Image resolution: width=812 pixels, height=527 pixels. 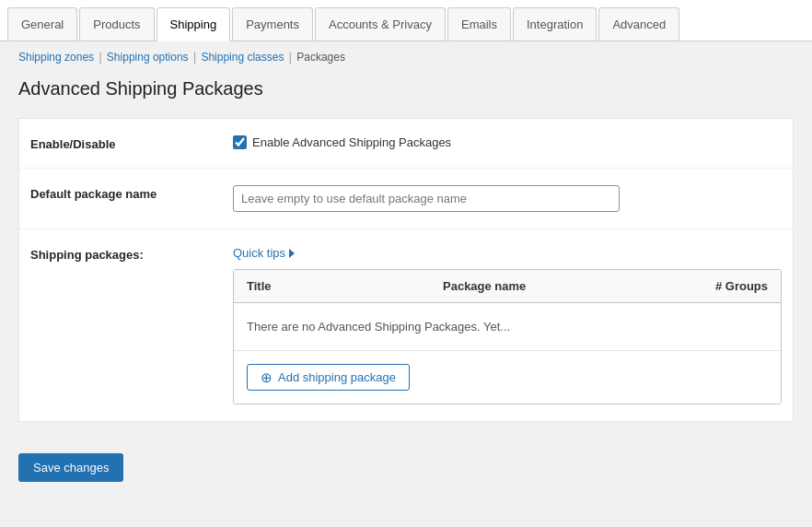 I want to click on breadcrumb-shipping-options: Shipping options, so click(x=147, y=57).